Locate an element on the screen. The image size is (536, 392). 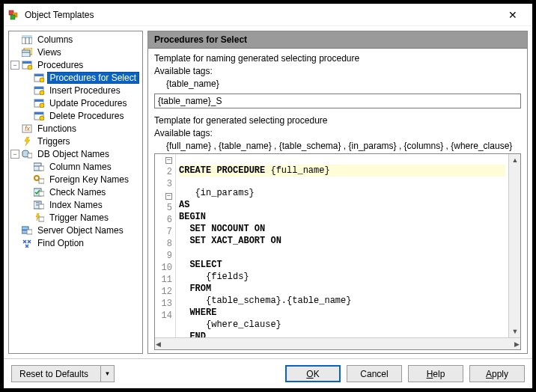
reset-dropdown: ▼ is located at coordinates (108, 374).